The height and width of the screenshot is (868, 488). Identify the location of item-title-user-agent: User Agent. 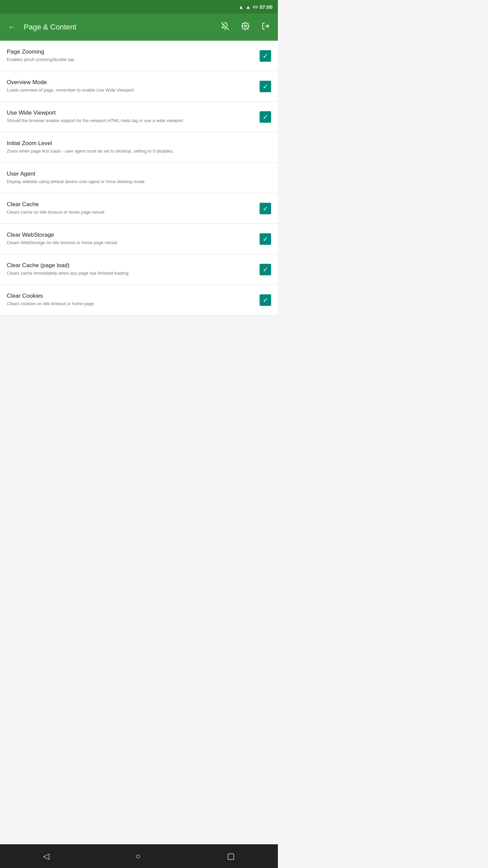
(136, 174).